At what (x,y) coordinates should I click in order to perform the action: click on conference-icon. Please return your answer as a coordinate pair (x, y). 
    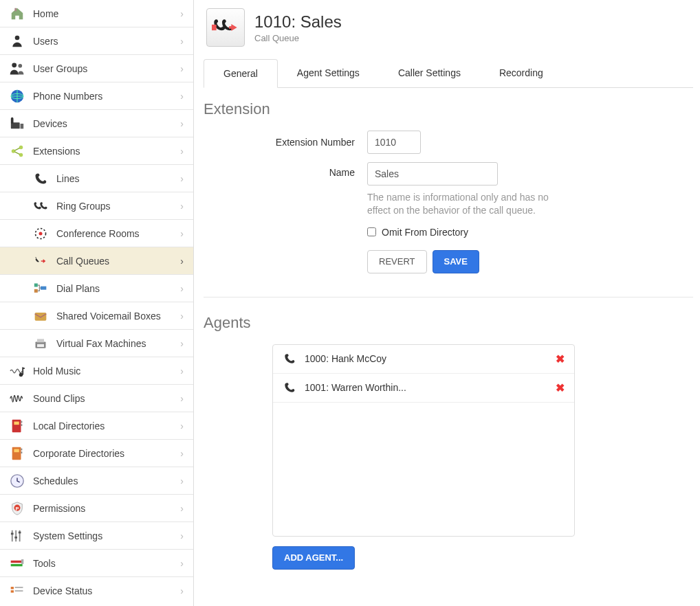
    Looking at the image, I should click on (41, 234).